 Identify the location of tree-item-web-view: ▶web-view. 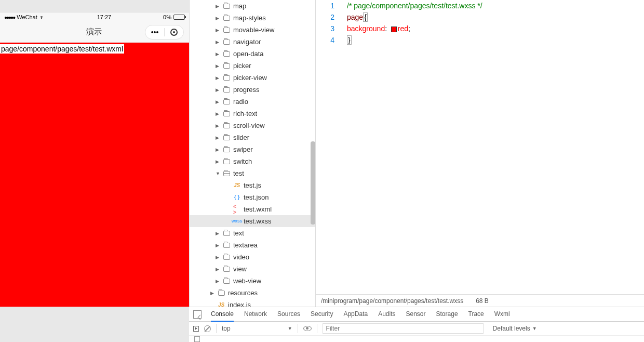
(252, 281).